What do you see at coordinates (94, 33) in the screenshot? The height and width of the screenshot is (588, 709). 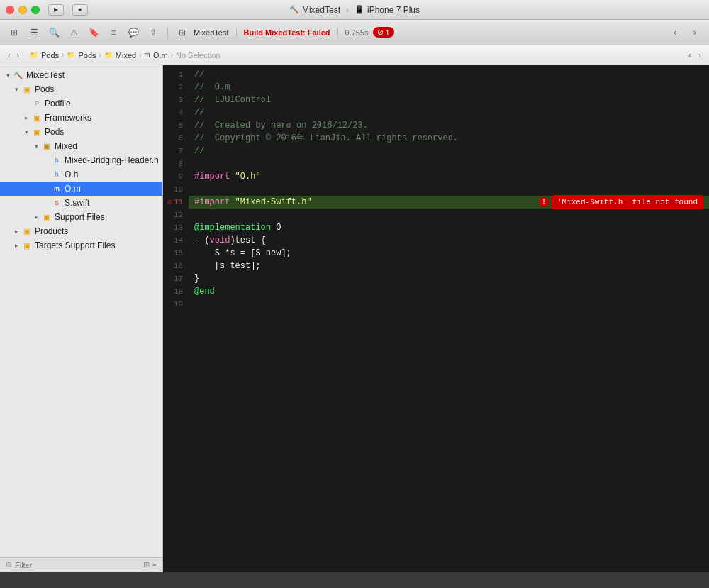 I see `bookmark-button: 🔖` at bounding box center [94, 33].